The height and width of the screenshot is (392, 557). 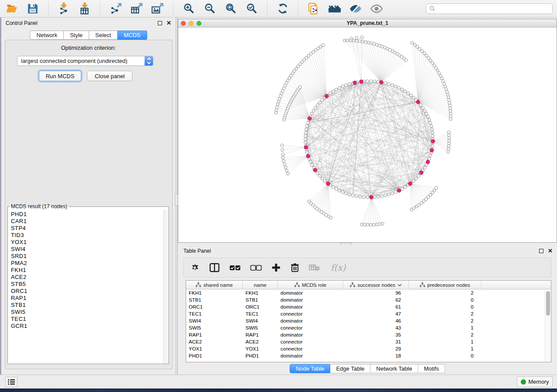 What do you see at coordinates (47, 35) in the screenshot?
I see `tab-network: Network` at bounding box center [47, 35].